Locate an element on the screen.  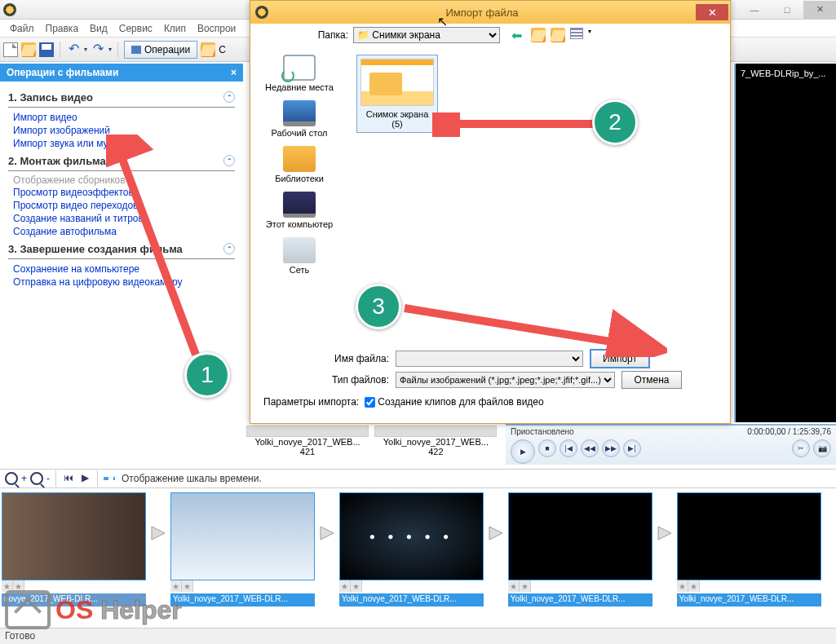
views-icon is located at coordinates (577, 33).